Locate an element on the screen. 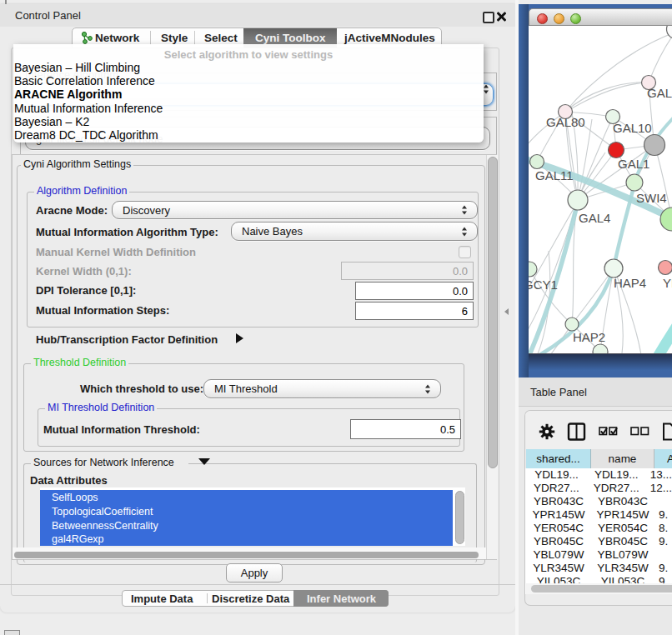 The width and height of the screenshot is (672, 635). svg-text: GAL4 is located at coordinates (594, 218).